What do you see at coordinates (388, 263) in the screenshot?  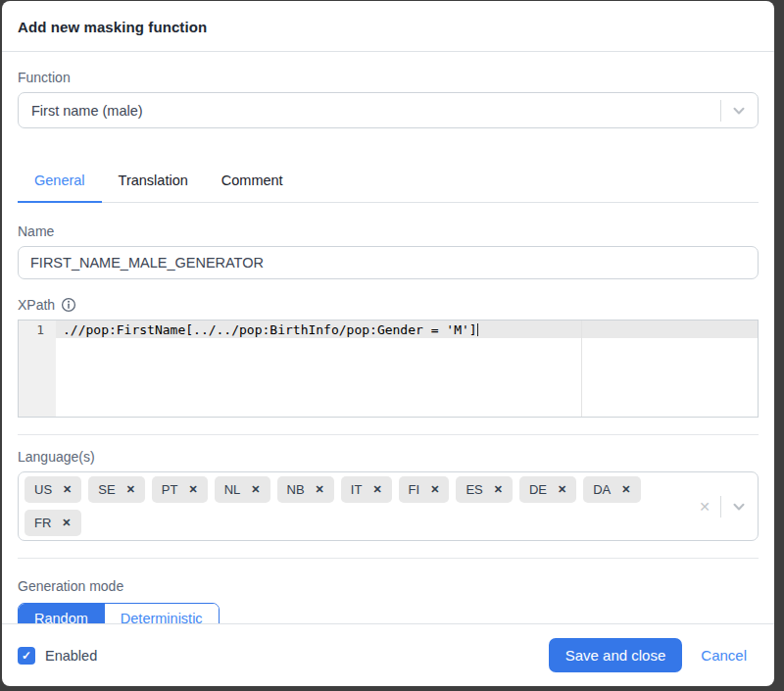 I see `name-input` at bounding box center [388, 263].